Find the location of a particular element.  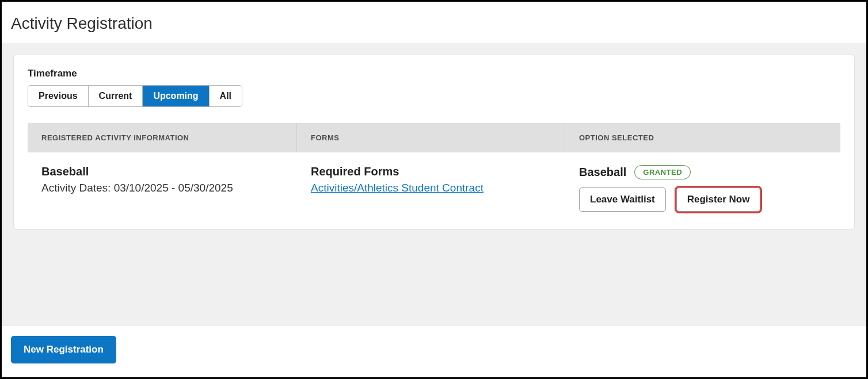

cell-option-selected: Baseball GRANTED Leave Waitlist Register… is located at coordinates (703, 189).